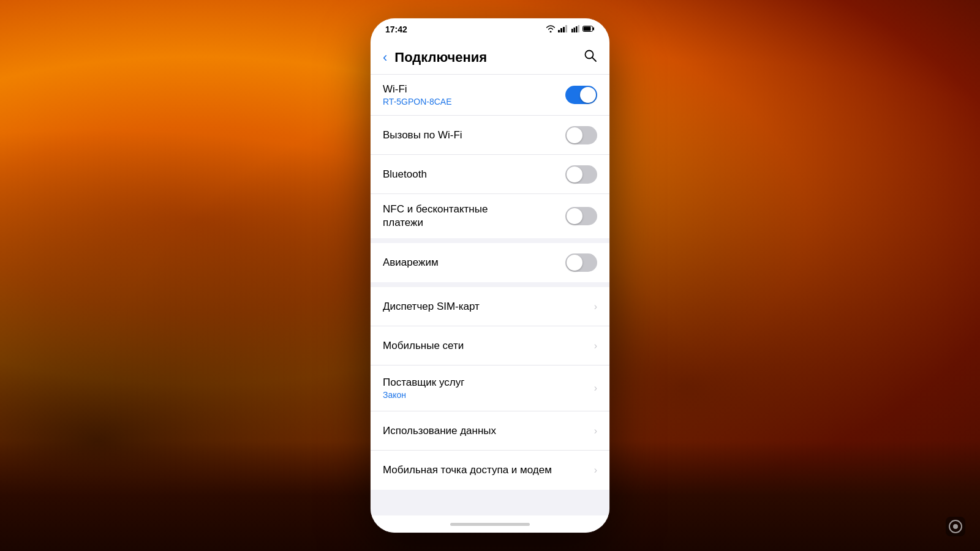 The height and width of the screenshot is (551, 980). Describe the element at coordinates (489, 431) in the screenshot. I see `data-usage-label: Использование данных` at that location.